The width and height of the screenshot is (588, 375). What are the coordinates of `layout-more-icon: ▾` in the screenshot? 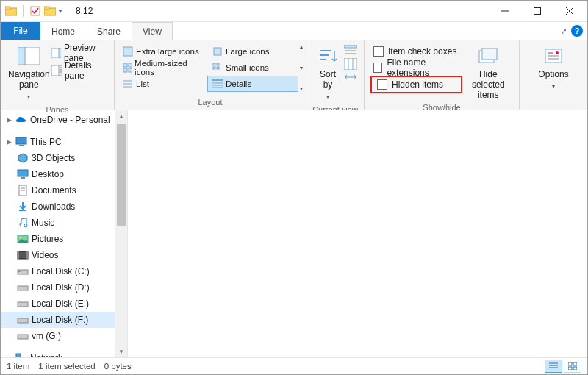 It's located at (301, 88).